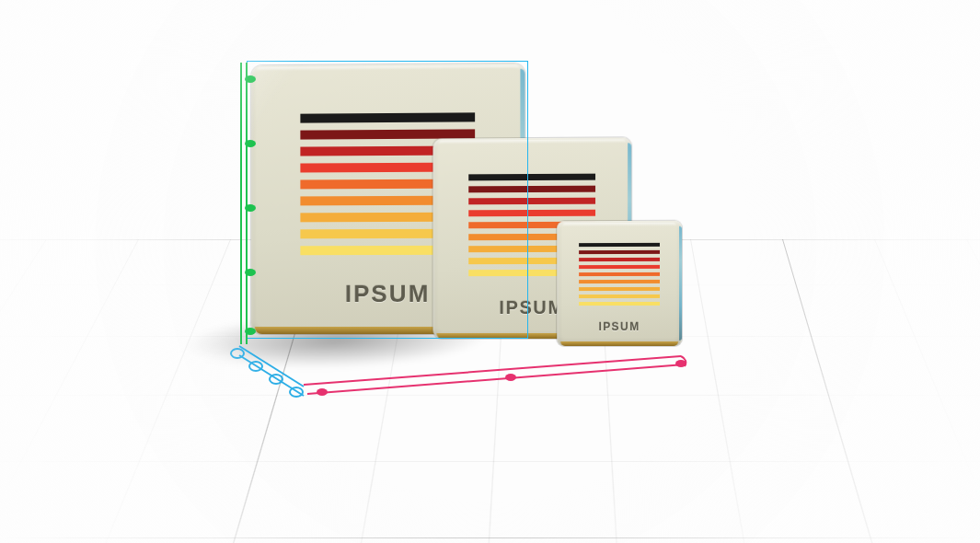  I want to click on panel-small-base, so click(619, 344).